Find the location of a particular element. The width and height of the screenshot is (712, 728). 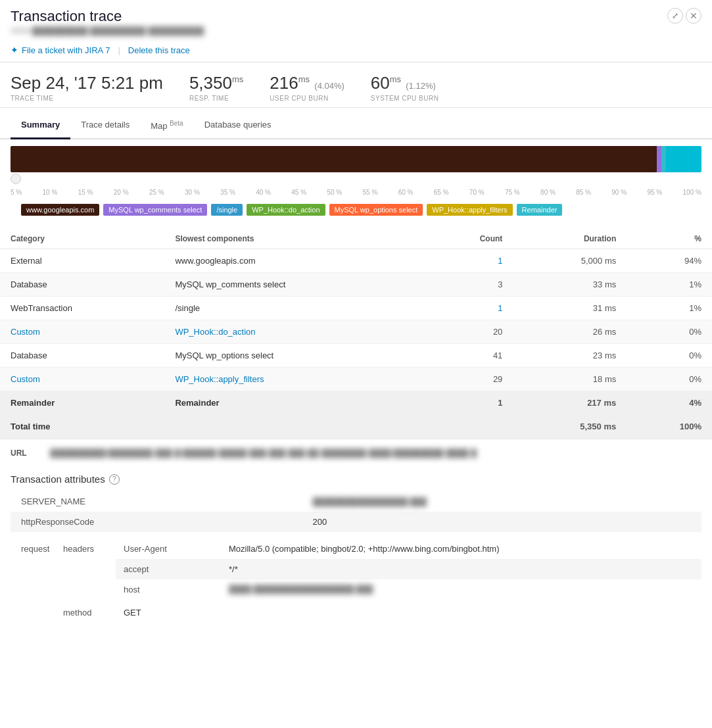

cell-pct: 94% is located at coordinates (669, 261).